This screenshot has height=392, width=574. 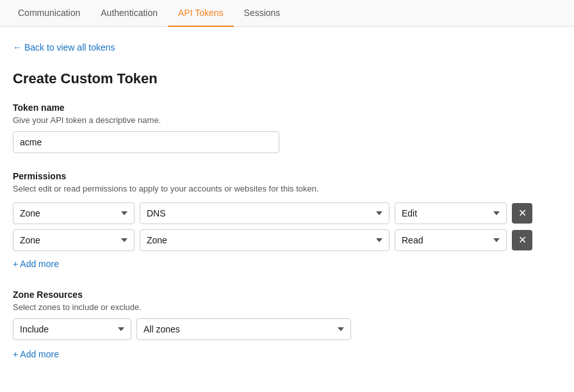 What do you see at coordinates (523, 240) in the screenshot?
I see `close-icon-2: ✕` at bounding box center [523, 240].